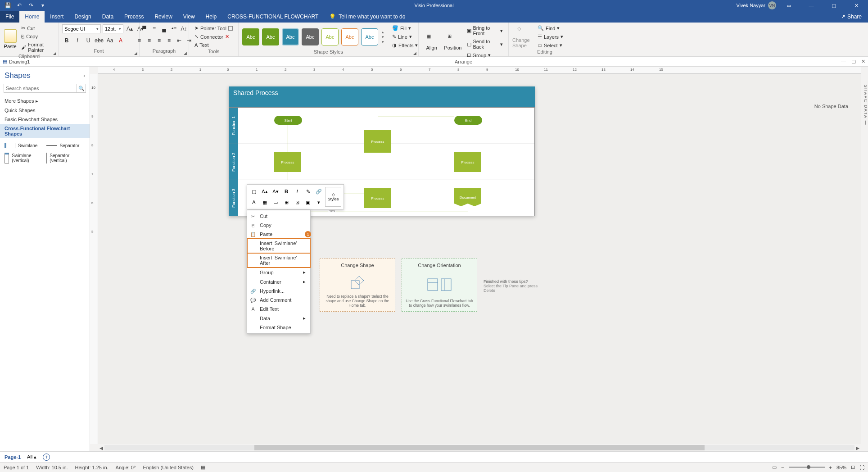 This screenshot has width=868, height=472. Describe the element at coordinates (32, 17) in the screenshot. I see `tab-home: Home` at that location.